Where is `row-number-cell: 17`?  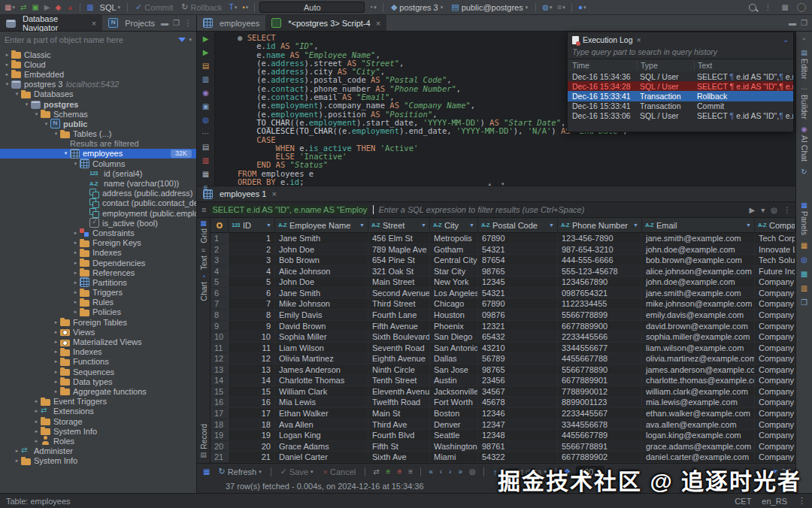 row-number-cell: 17 is located at coordinates (220, 413).